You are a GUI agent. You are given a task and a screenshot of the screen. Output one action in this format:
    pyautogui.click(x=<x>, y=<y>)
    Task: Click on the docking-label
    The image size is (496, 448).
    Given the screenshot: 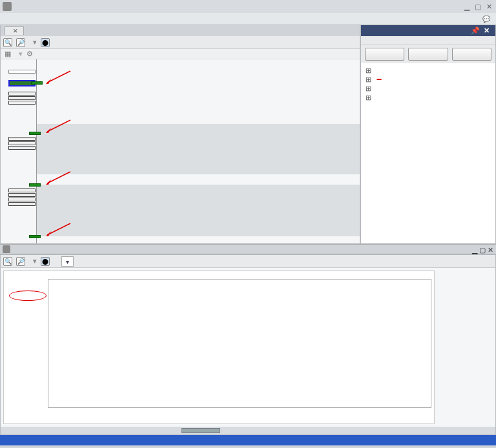 What is the action you would take?
    pyautogui.click(x=428, y=41)
    